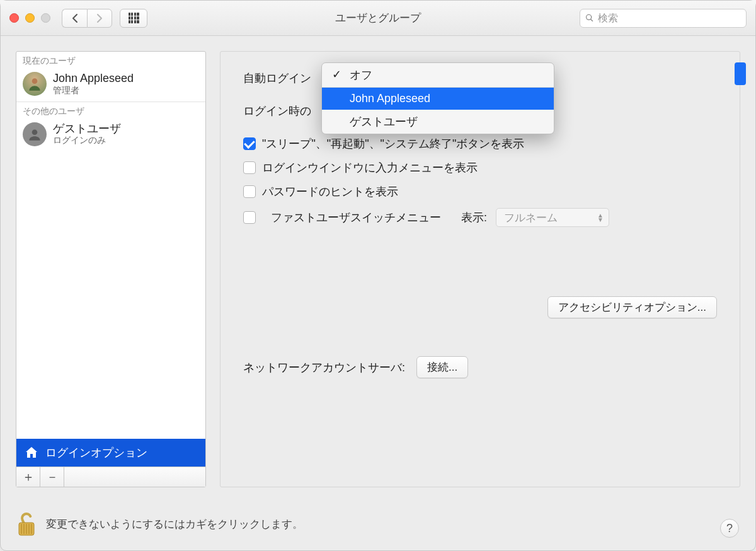 The width and height of the screenshot is (756, 551). What do you see at coordinates (480, 218) in the screenshot?
I see `fast-switch-row: ファストユーザスイッチメニュー 表示: フルネーム ▲▼` at bounding box center [480, 218].